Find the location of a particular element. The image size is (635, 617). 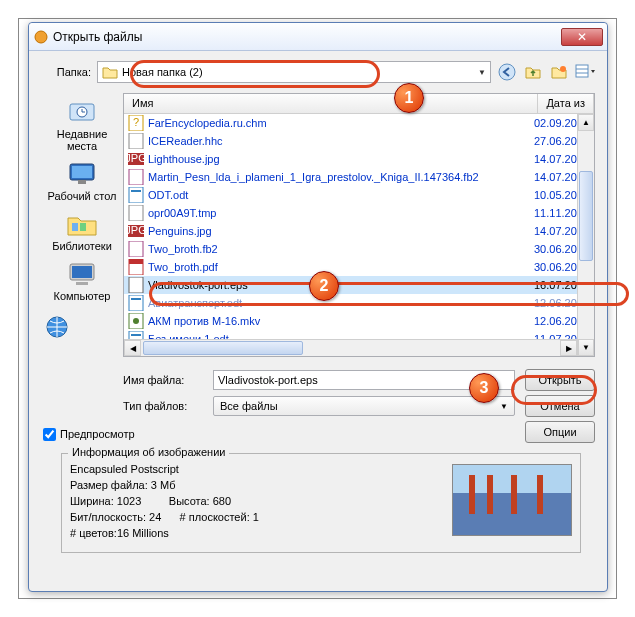

col-date: Дата из is located at coordinates (566, 104).